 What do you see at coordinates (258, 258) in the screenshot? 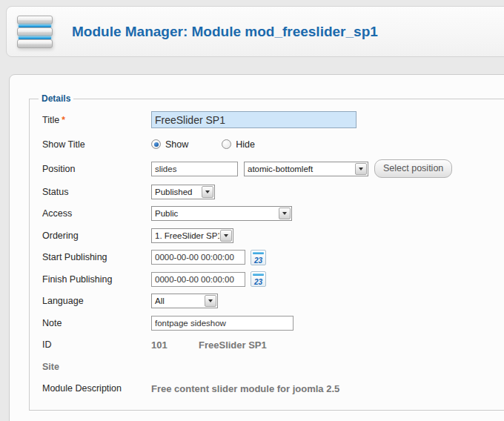
I see `start-calendar-button: 23` at bounding box center [258, 258].